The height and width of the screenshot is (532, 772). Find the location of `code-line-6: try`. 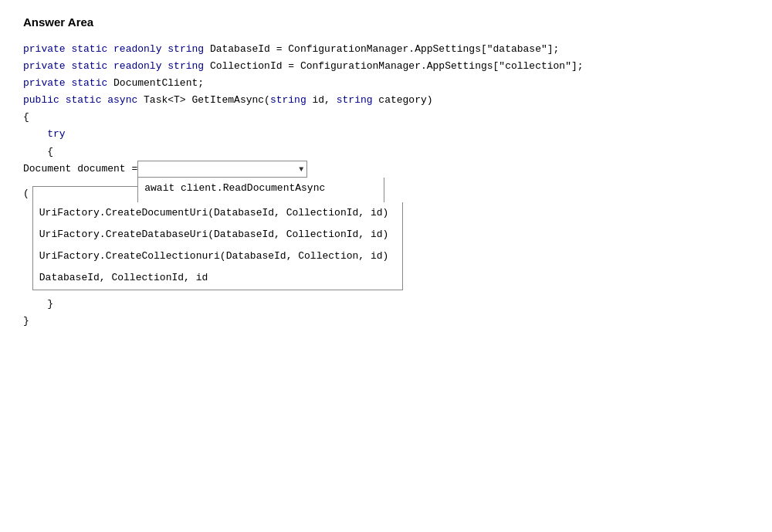

code-line-6: try is located at coordinates (386, 134).